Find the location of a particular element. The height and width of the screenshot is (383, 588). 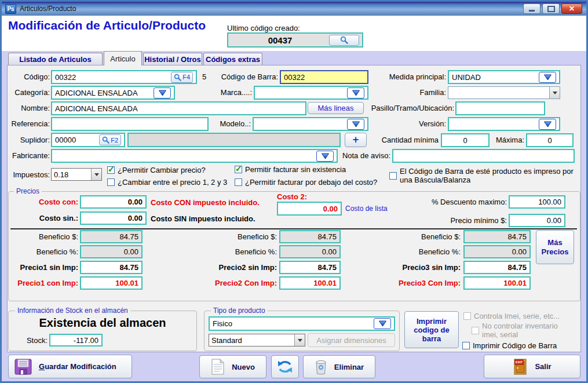

categoria-field: ADICIONAL ENSALADA is located at coordinates (113, 93).